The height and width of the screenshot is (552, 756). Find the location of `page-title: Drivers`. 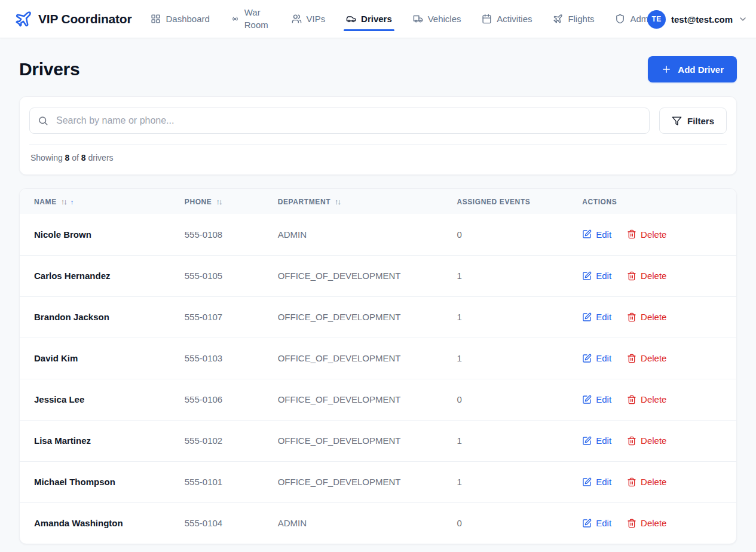

page-title: Drivers is located at coordinates (49, 69).